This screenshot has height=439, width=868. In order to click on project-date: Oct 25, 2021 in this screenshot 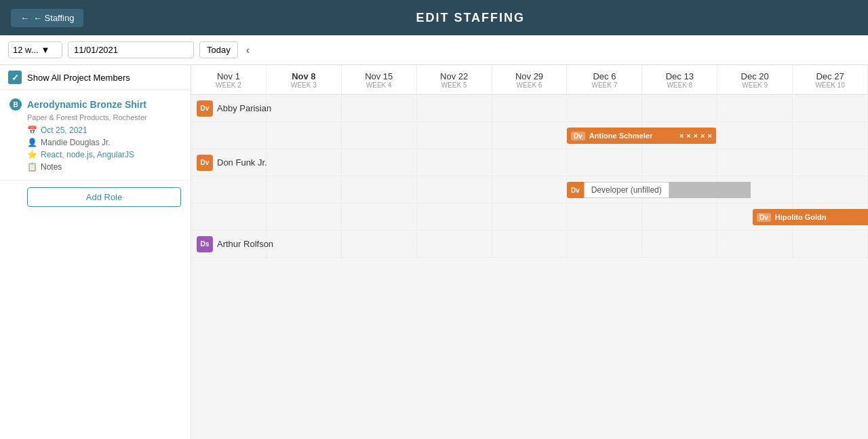, I will do `click(64, 130)`.